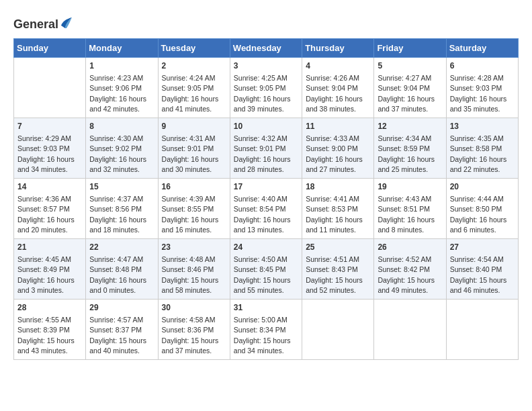  What do you see at coordinates (50, 48) in the screenshot?
I see `weekday-header-sunday: Sunday` at bounding box center [50, 48].